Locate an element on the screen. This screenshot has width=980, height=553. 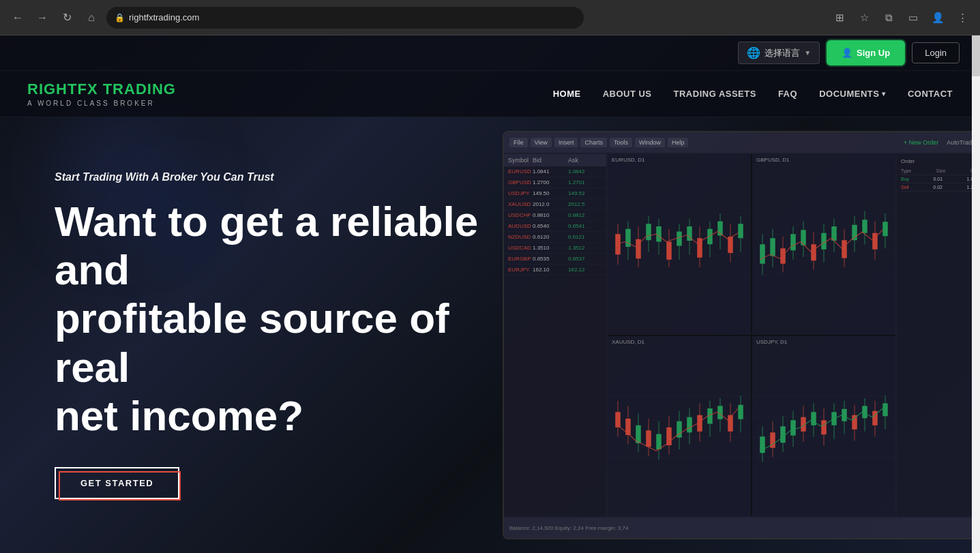
nav-about: ABOUT US is located at coordinates (627, 94).